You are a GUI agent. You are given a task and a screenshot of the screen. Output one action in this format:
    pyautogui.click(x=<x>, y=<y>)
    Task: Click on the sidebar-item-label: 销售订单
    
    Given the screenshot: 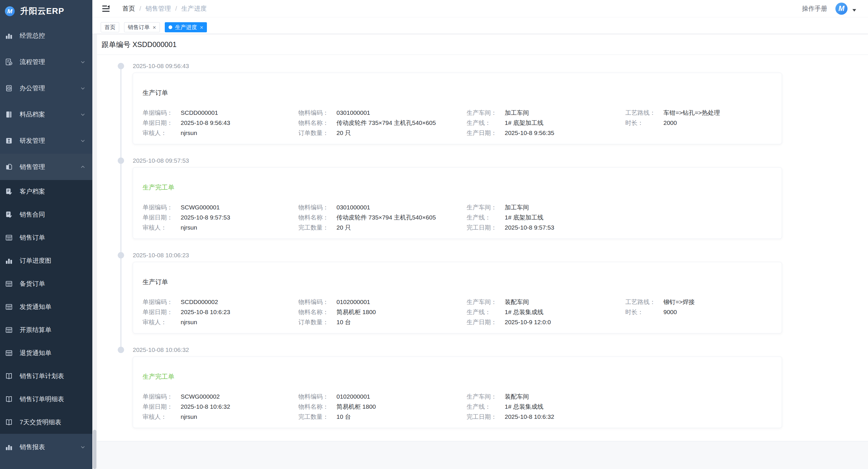 What is the action you would take?
    pyautogui.click(x=53, y=238)
    